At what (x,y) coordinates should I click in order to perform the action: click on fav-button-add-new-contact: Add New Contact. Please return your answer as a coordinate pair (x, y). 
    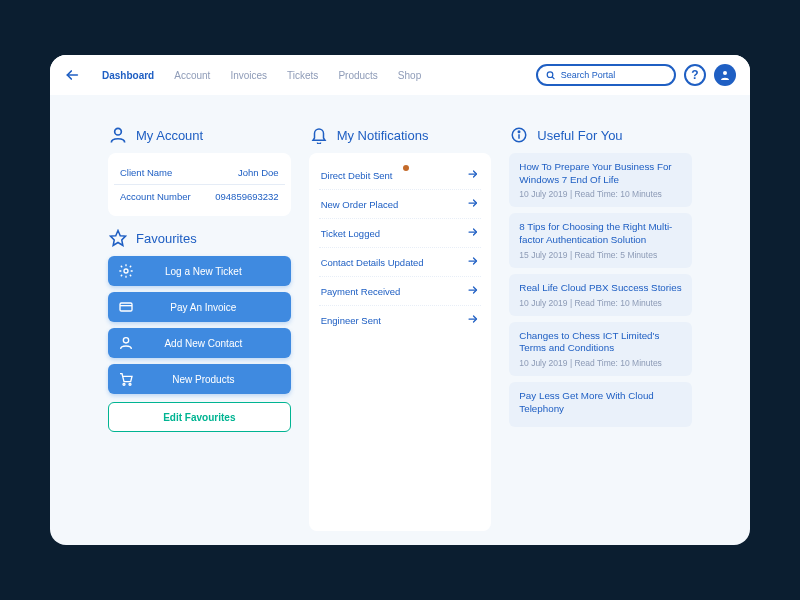
    Looking at the image, I should click on (200, 343).